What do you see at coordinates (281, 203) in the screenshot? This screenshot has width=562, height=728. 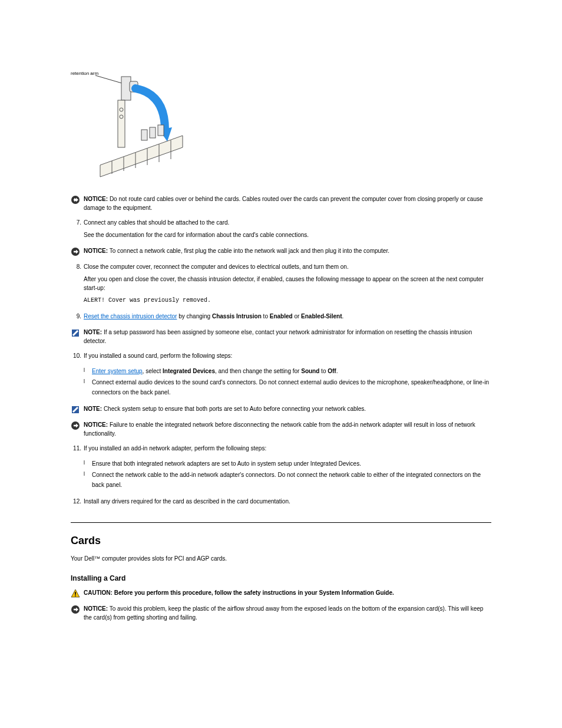 I see `notice-card-cables: NOTICE: Do not route card cables over or…` at bounding box center [281, 203].